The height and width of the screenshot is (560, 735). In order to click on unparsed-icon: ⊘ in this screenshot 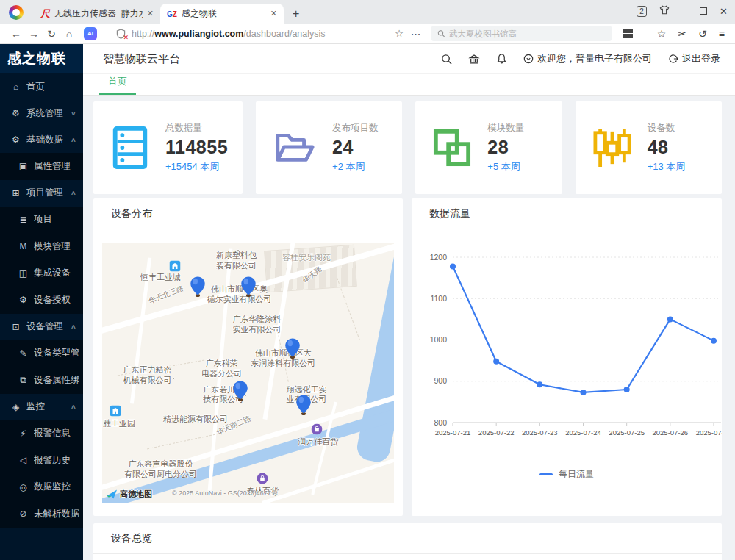, I will do `click(24, 514)`.